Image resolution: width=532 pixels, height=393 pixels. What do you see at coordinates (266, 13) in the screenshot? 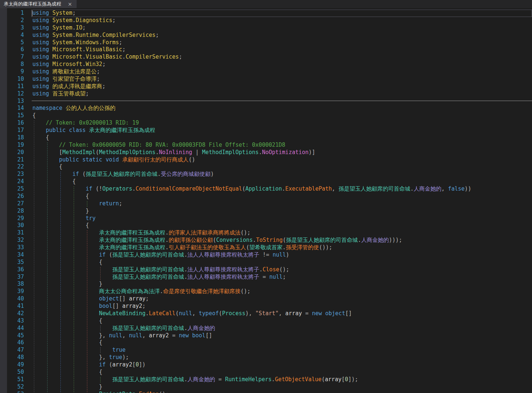
I see `code-line: 1using System;` at bounding box center [266, 13].